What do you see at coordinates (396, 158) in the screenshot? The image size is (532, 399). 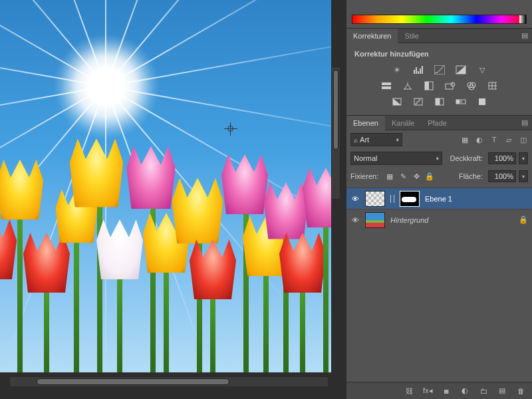 I see `blend-mode-select: Normal♦` at bounding box center [396, 158].